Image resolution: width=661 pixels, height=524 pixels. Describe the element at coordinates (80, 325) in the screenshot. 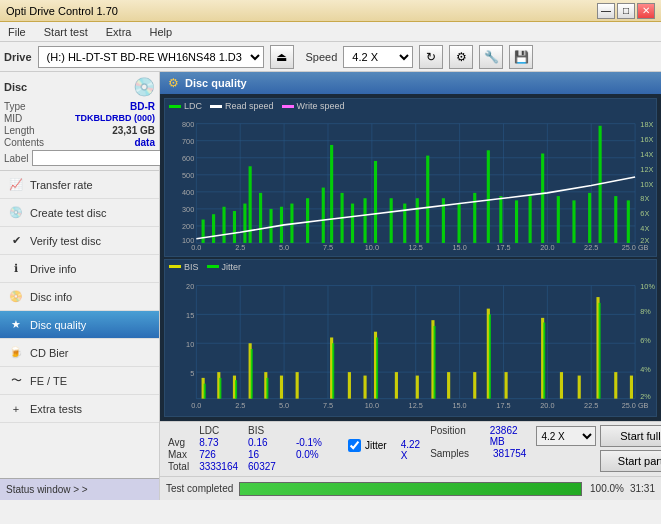

I see `sidebar-item-disc-quality: ★ Disc quality` at that location.